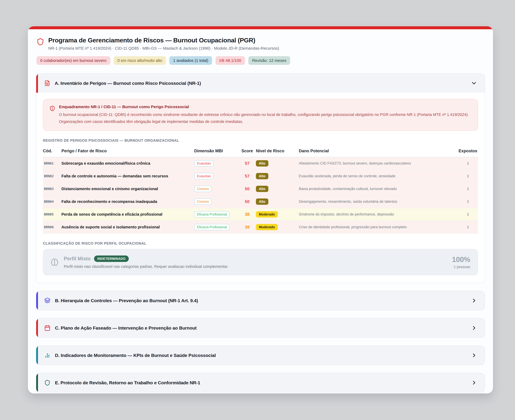 The height and width of the screenshot is (420, 515). Describe the element at coordinates (191, 60) in the screenshot. I see `badge-avaliados: 1 avaliados (1 total)` at that location.